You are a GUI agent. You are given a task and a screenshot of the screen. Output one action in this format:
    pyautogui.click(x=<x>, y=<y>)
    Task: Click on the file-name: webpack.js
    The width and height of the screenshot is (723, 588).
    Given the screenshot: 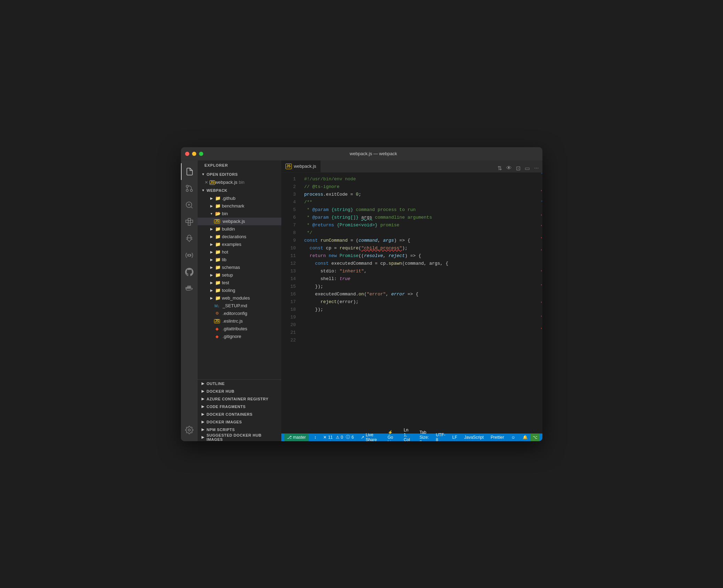 What is the action you would take?
    pyautogui.click(x=234, y=221)
    